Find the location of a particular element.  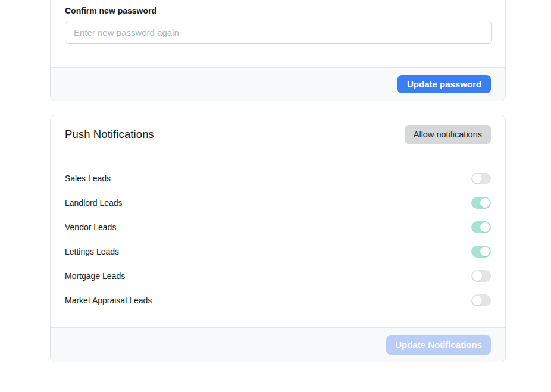

password-card-body: Confirm new password is located at coordinates (278, 33).